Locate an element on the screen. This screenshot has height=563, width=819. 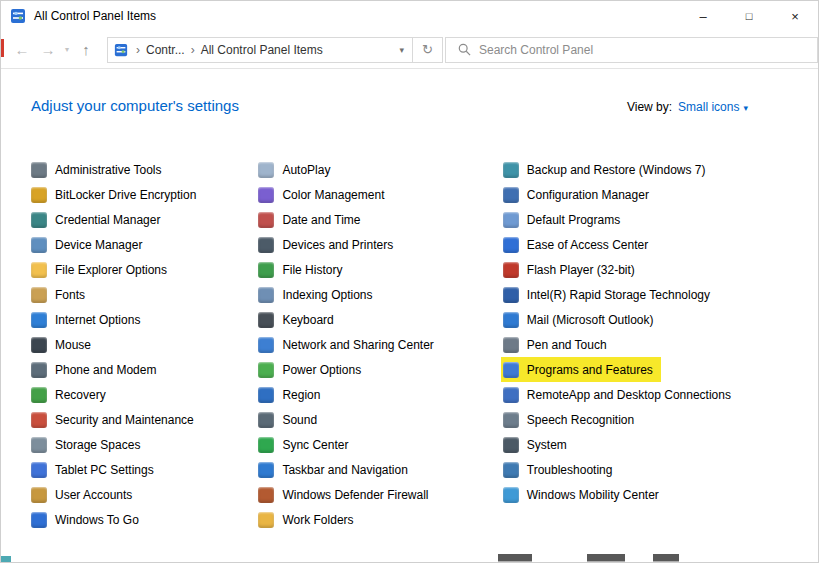
admin-tools-icon is located at coordinates (39, 170).